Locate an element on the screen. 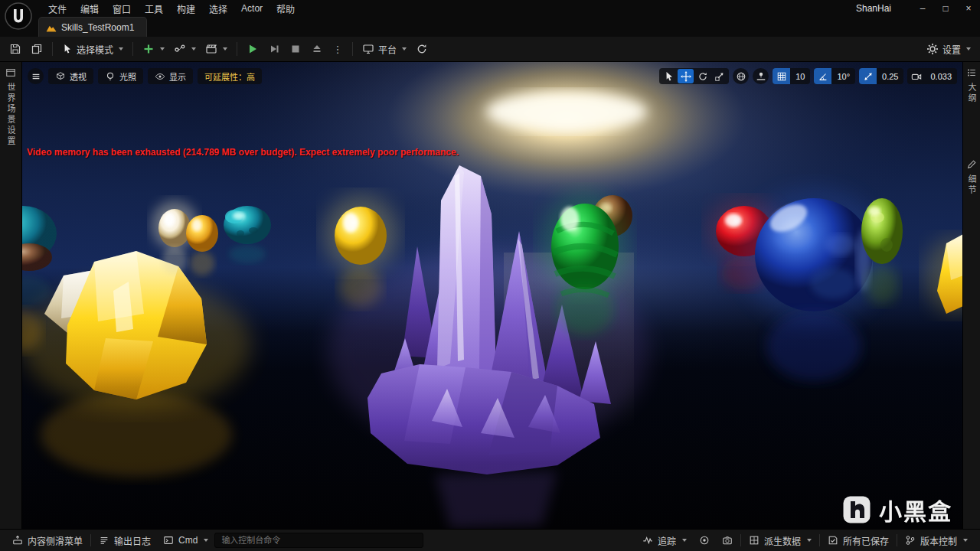 The image size is (980, 551). world-settings-tab: 世界场景设置 is located at coordinates (11, 115).